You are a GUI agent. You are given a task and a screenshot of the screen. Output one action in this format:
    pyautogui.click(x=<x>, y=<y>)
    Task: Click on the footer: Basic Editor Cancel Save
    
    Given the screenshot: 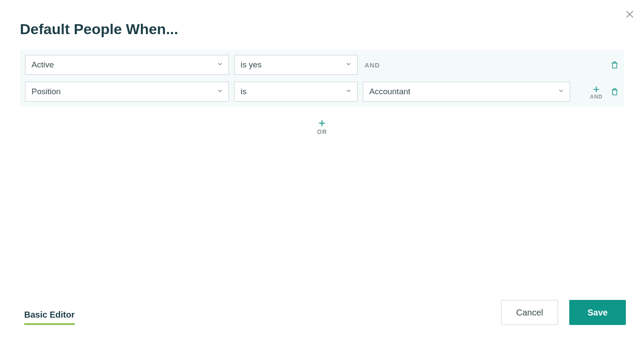 What is the action you would take?
    pyautogui.click(x=322, y=312)
    